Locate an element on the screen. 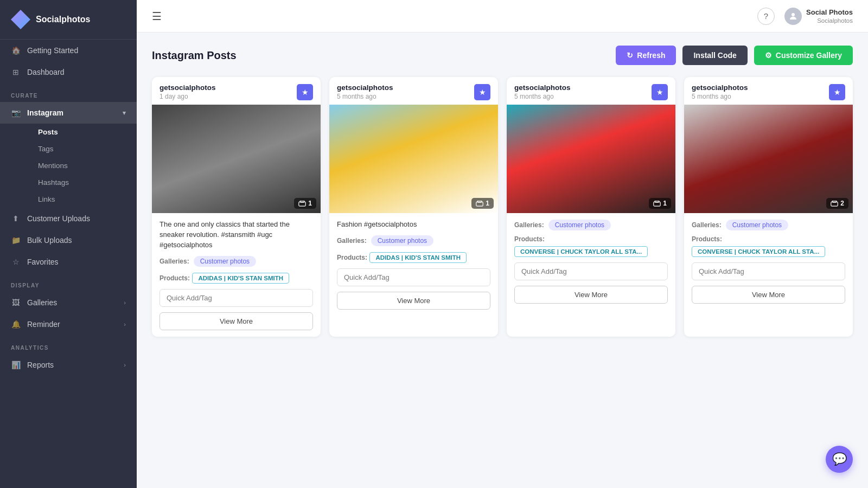 The image size is (868, 488). page-title: Instagram Posts is located at coordinates (194, 55).